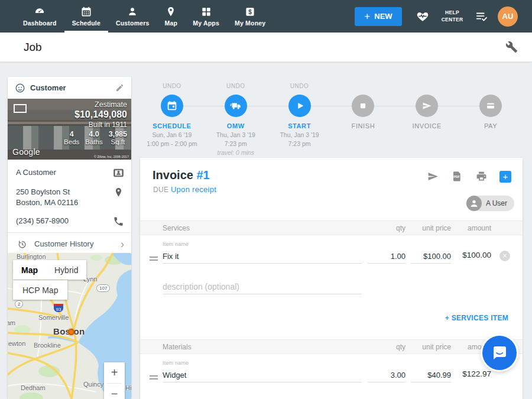 The height and width of the screenshot is (399, 532). What do you see at coordinates (96, 138) in the screenshot?
I see `property-stats: 4Beds 4.0Baths 3,985Sq.ft` at bounding box center [96, 138].